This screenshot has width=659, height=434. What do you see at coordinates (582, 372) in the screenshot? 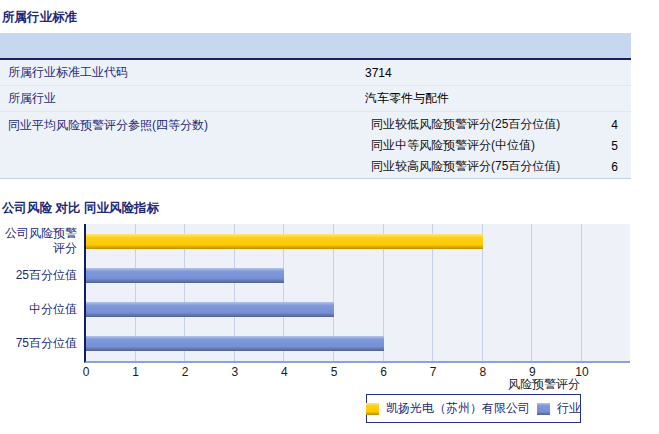
I see `x-tick-label: 10` at bounding box center [582, 372].